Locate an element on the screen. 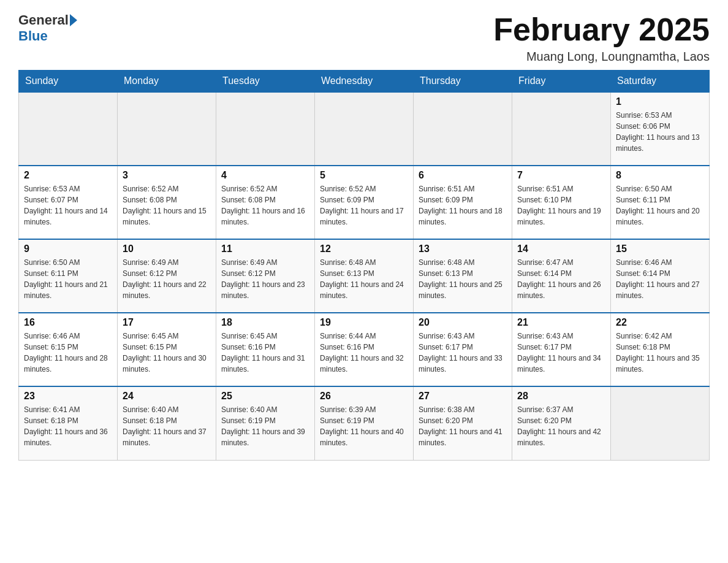 The width and height of the screenshot is (728, 563). day-number: 25 is located at coordinates (265, 396).